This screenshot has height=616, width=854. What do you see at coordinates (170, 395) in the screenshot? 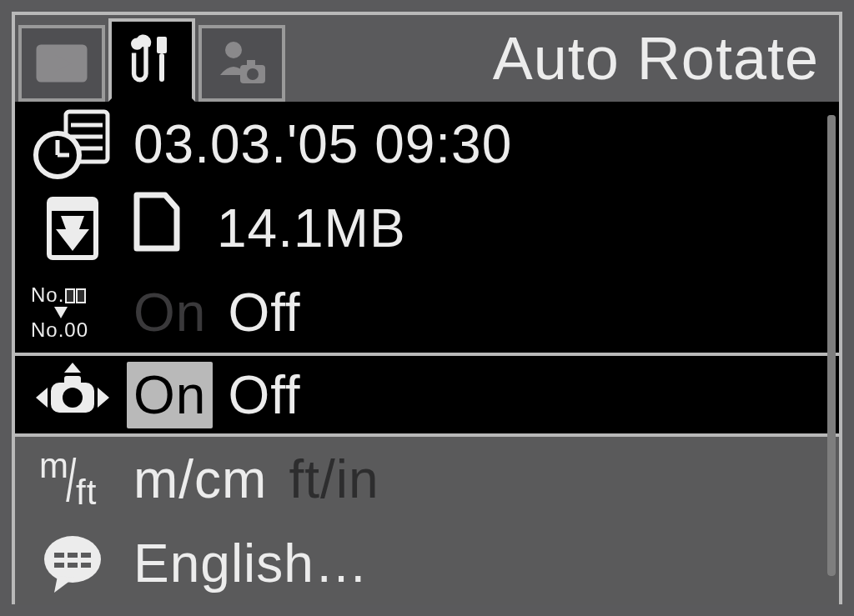
I see `auto-rotate-on: On` at bounding box center [170, 395].